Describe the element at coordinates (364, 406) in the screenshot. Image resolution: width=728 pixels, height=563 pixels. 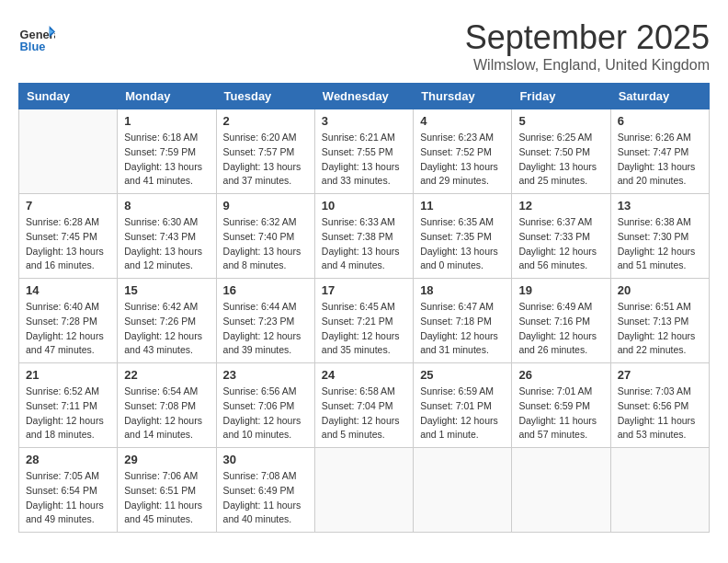
I see `calendar-week-row: 21Sunrise: 6:52 AMSunset: 7:11 PMDayligh…` at that location.